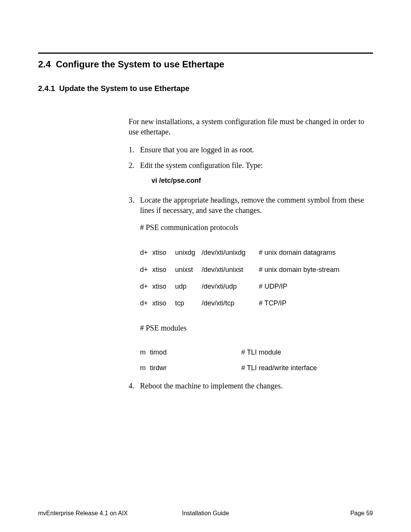  Describe the element at coordinates (256, 175) in the screenshot. I see `step-content: Edit the system configuration file. Type…` at that location.